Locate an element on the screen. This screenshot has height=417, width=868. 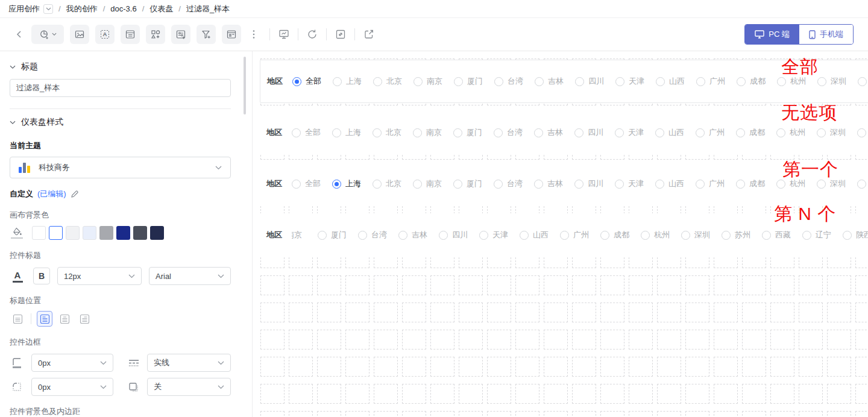
style-section-header: 仪表盘样式 is located at coordinates (121, 122).